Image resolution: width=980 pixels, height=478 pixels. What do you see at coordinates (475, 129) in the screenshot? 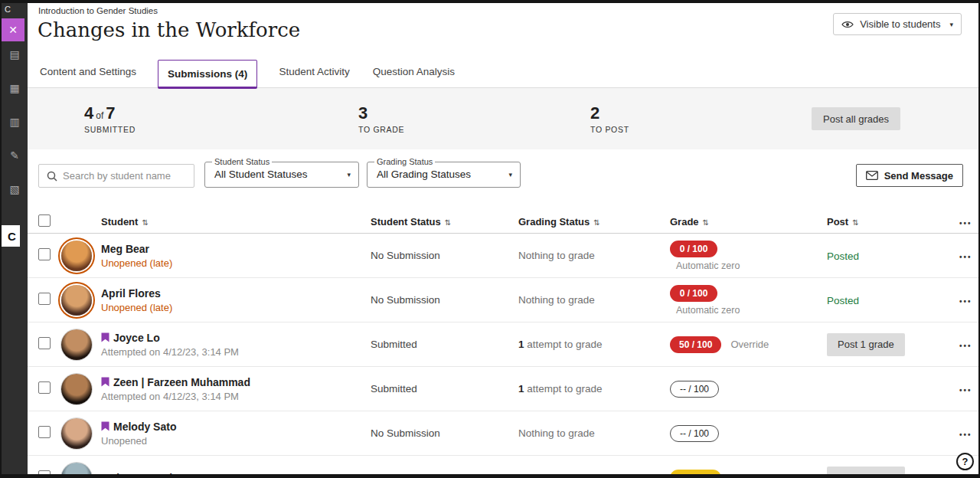
I see `to-grade-label: TO GRADE` at bounding box center [475, 129].